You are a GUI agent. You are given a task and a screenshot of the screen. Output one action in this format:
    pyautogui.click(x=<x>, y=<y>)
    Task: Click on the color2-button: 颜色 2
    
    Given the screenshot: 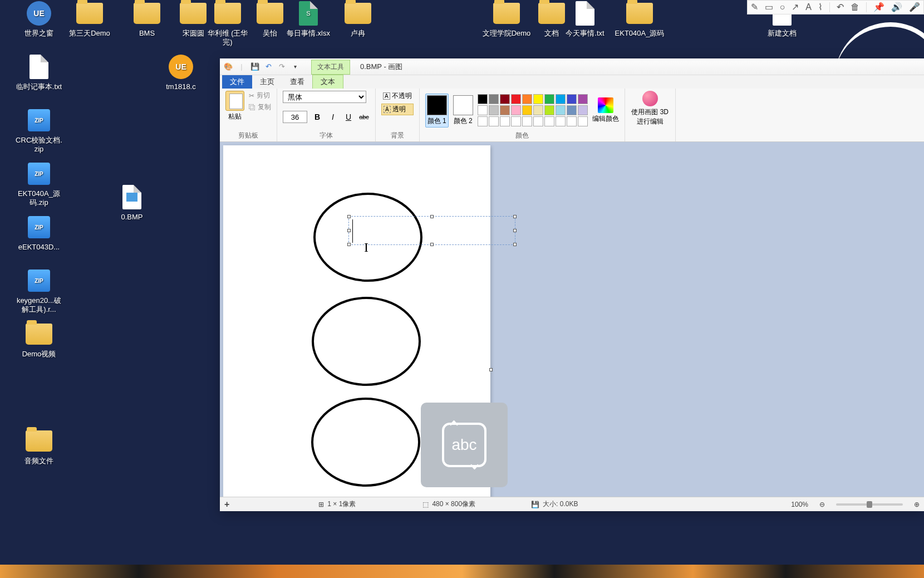 What is the action you would take?
    pyautogui.click(x=463, y=110)
    